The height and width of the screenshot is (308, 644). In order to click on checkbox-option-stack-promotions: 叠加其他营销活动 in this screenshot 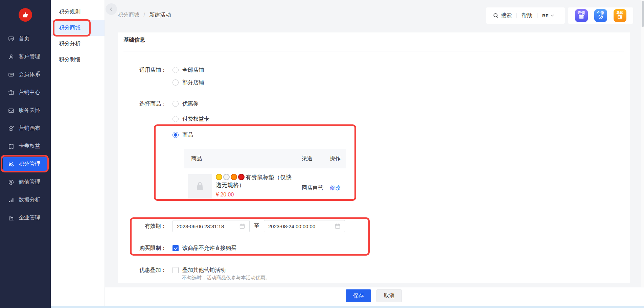, I will do `click(199, 270)`.